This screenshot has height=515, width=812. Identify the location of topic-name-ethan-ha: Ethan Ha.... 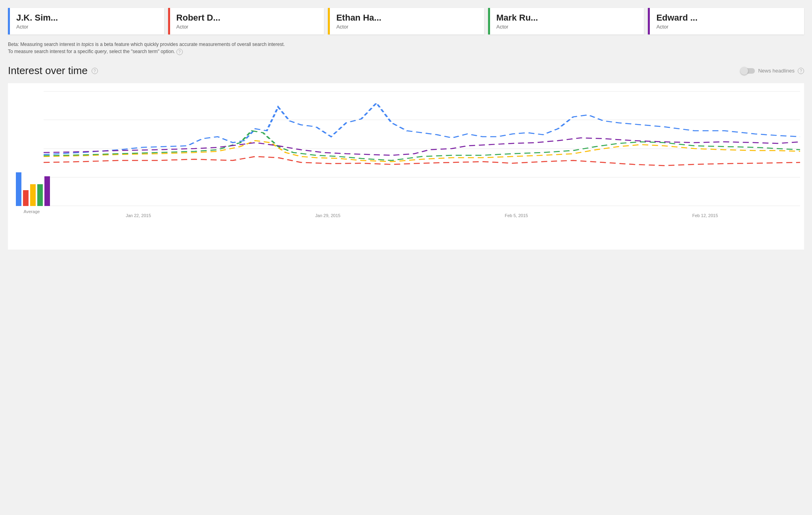
(407, 18).